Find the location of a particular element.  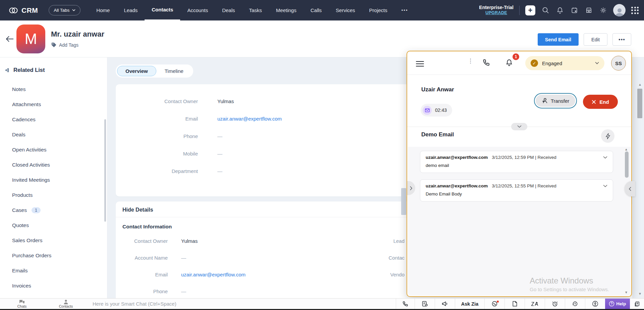

panel-scroll-down-arrow: ▼ is located at coordinates (626, 292).